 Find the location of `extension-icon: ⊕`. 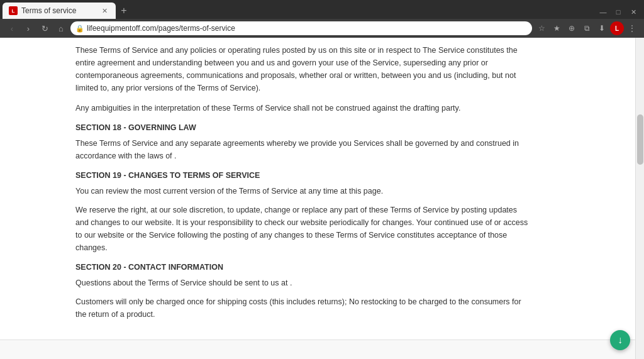

extension-icon: ⊕ is located at coordinates (572, 28).